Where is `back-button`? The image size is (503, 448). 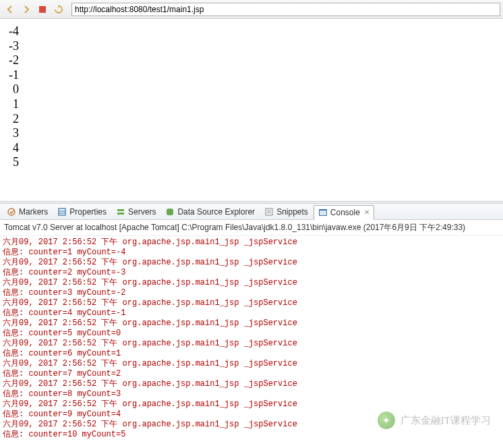
back-button is located at coordinates (10, 9).